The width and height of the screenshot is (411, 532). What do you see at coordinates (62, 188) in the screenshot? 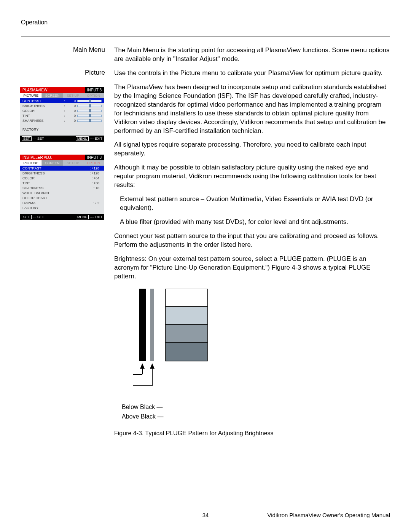
I see `osd2-row-sharpness: SHARPNESS : +8` at bounding box center [62, 188].